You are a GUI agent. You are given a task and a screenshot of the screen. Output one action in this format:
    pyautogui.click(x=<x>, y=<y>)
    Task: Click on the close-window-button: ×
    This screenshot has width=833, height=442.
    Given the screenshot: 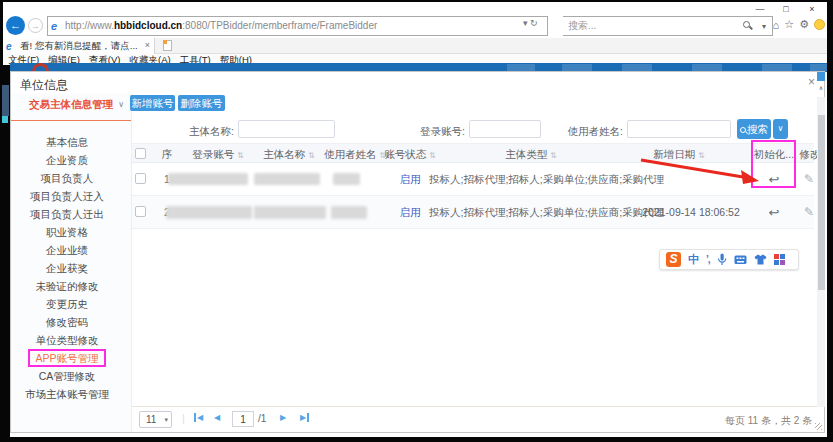 What is the action you would take?
    pyautogui.click(x=812, y=9)
    